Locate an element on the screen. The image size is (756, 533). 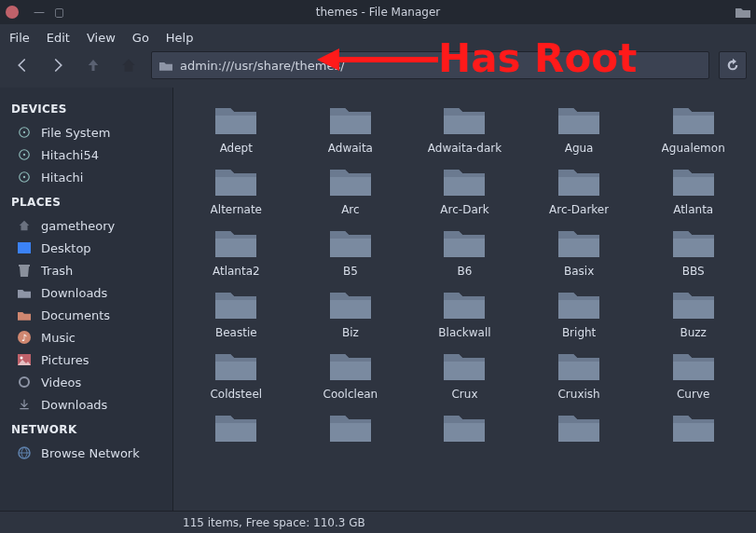
folder-item-adept: Adept is located at coordinates (237, 129).